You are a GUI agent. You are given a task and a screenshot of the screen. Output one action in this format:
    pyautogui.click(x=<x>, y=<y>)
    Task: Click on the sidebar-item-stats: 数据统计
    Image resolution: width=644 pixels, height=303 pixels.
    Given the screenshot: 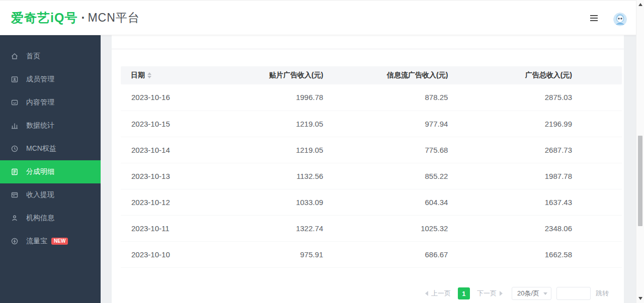 What is the action you would take?
    pyautogui.click(x=50, y=126)
    